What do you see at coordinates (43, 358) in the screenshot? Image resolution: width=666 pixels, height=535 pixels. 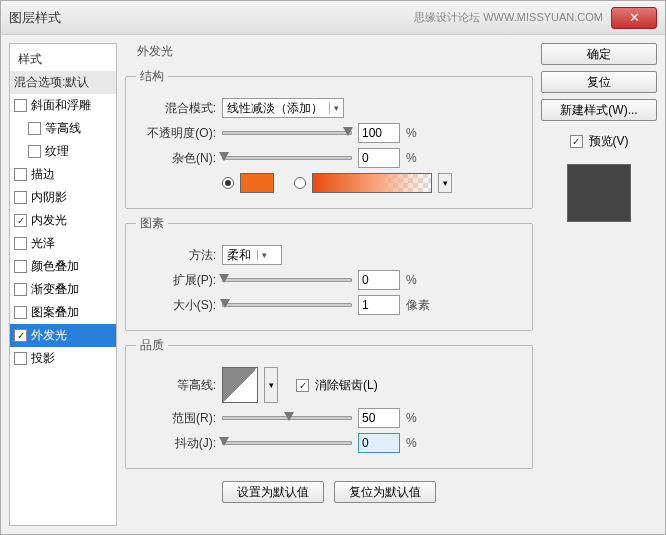 I see `sidebar-label: 投影` at bounding box center [43, 358].